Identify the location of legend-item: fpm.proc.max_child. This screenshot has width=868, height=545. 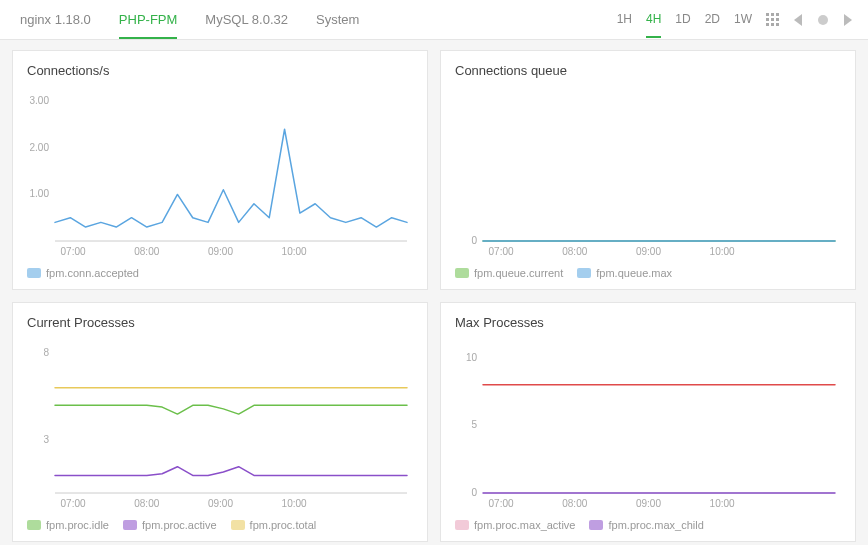
(646, 525).